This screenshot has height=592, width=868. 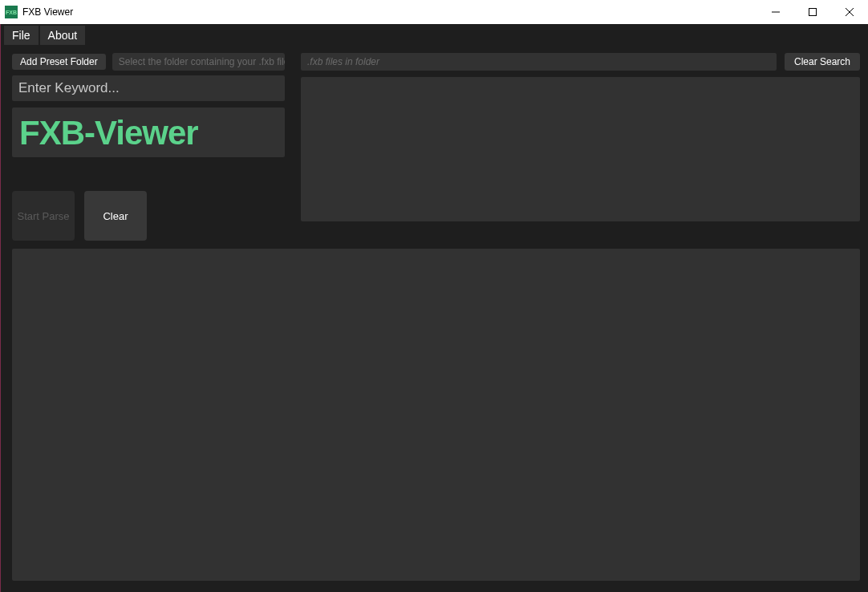 What do you see at coordinates (199, 62) in the screenshot?
I see `folder-path-label: Select the folder containing your .fxb f…` at bounding box center [199, 62].